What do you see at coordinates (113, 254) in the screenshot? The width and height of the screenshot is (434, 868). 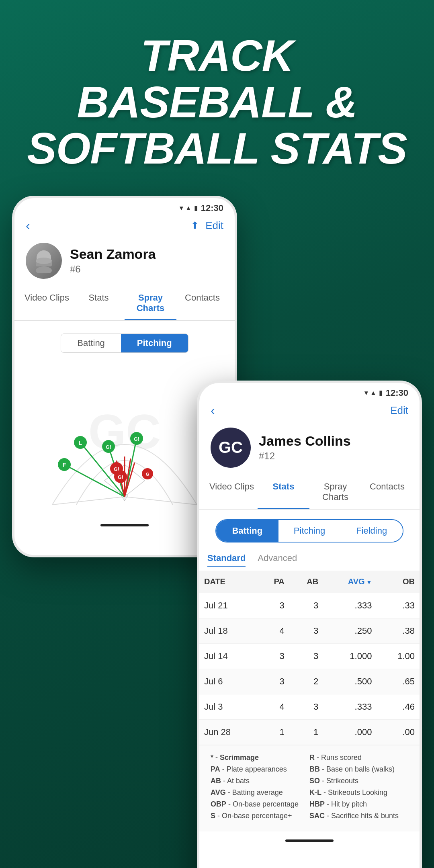 I see `player-name-sean: Sean Zamora` at bounding box center [113, 254].